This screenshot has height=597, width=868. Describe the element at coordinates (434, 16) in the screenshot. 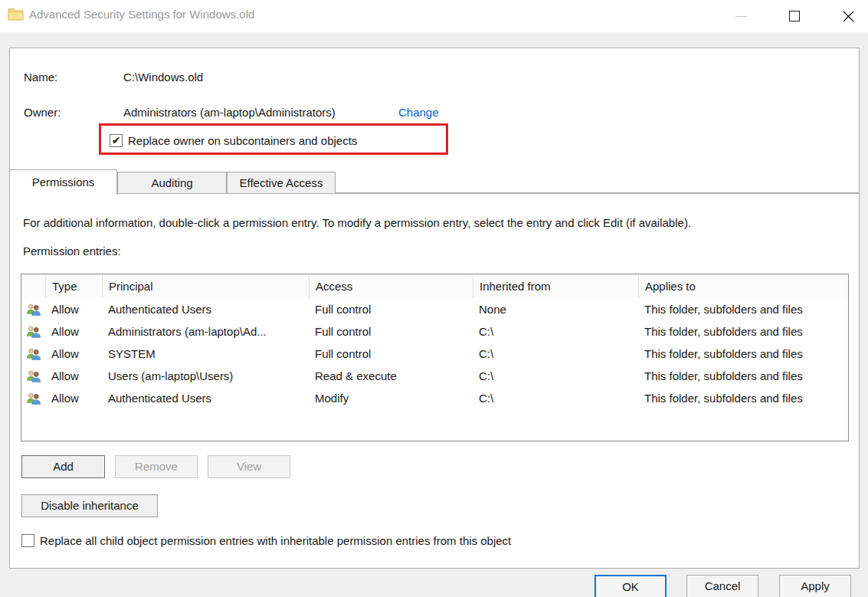

I see `title-bar: Advanced Security Settings for Windows.o…` at that location.